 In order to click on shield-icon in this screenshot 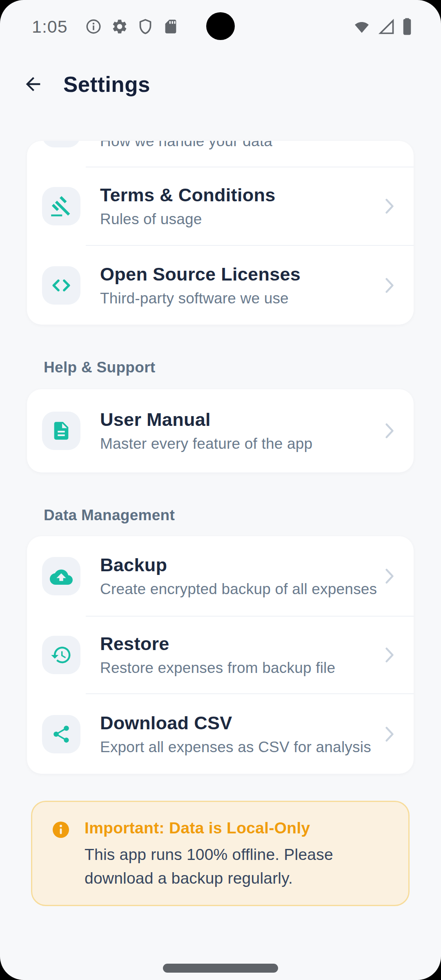, I will do `click(145, 27)`.